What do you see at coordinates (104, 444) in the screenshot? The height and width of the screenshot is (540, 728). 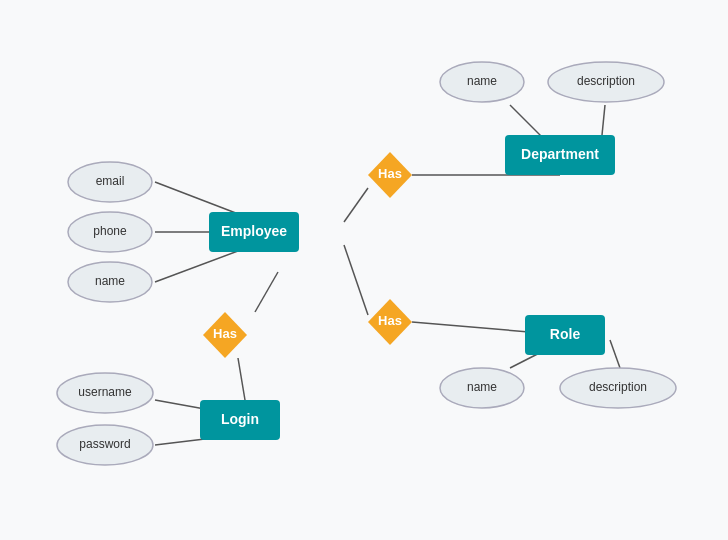 I see `attr-password-label: password` at bounding box center [104, 444].